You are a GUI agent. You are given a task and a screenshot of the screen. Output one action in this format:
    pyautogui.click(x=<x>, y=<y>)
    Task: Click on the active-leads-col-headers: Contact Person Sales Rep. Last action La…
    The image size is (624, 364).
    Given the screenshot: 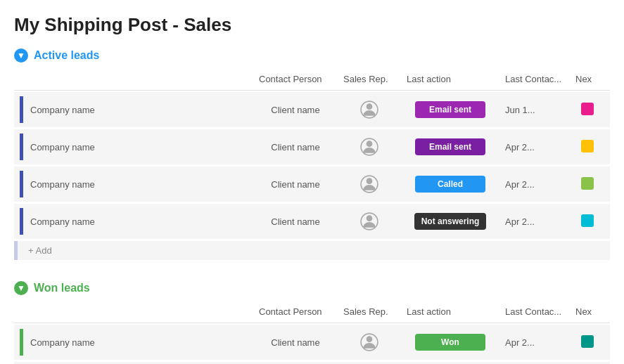 What is the action you would take?
    pyautogui.click(x=312, y=79)
    